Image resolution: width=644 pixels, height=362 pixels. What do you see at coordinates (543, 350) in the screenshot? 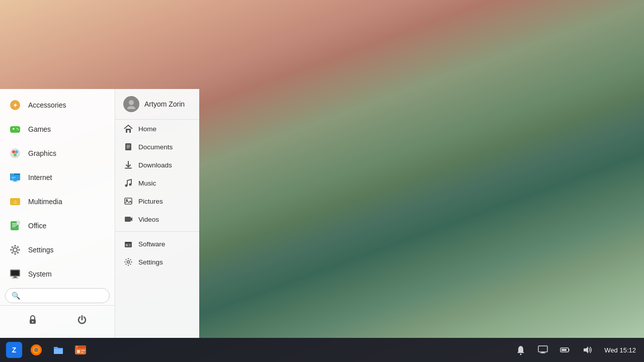
I see `screen-button` at bounding box center [543, 350].